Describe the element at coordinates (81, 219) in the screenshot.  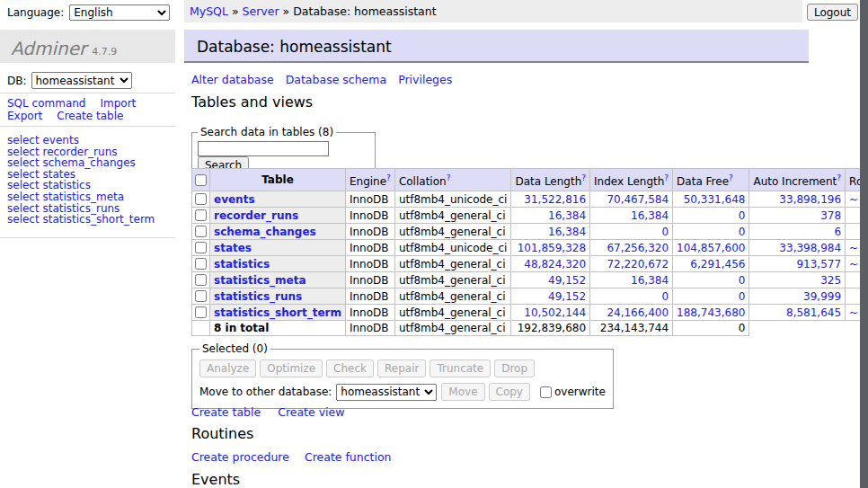
I see `sidebar-select-link: select statistics_short_term` at that location.